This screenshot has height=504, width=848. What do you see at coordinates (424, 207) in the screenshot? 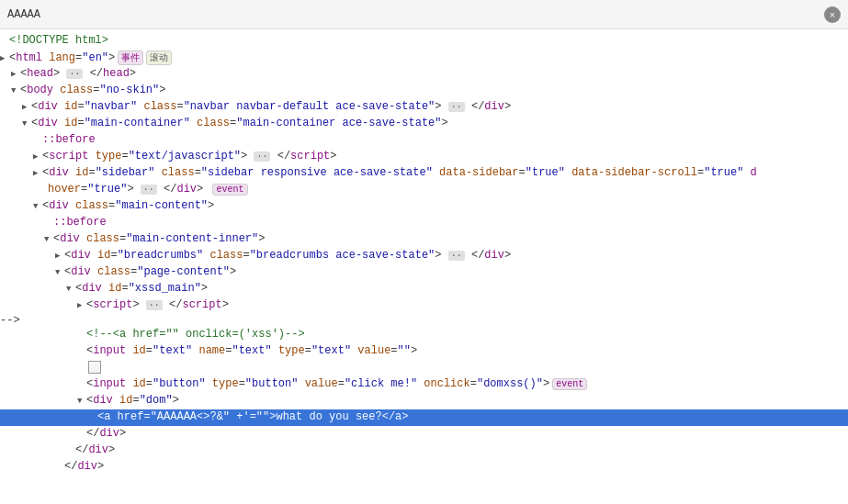
I see `line-main-content: <div class="main-content">` at bounding box center [424, 207].